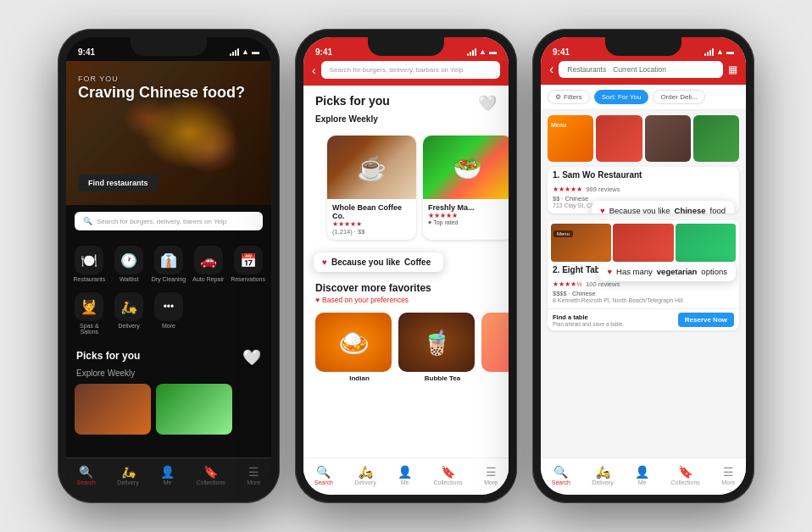  Describe the element at coordinates (90, 264) in the screenshot. I see `category-restaurants: 🍽️ Restaurants` at that location.